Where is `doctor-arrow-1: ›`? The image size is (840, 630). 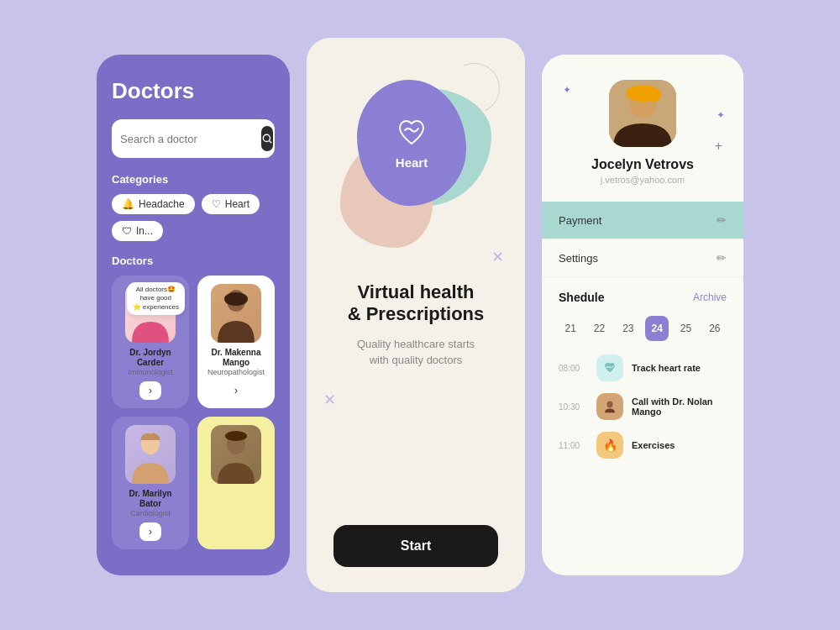
doctor-arrow-1: › is located at coordinates (150, 391).